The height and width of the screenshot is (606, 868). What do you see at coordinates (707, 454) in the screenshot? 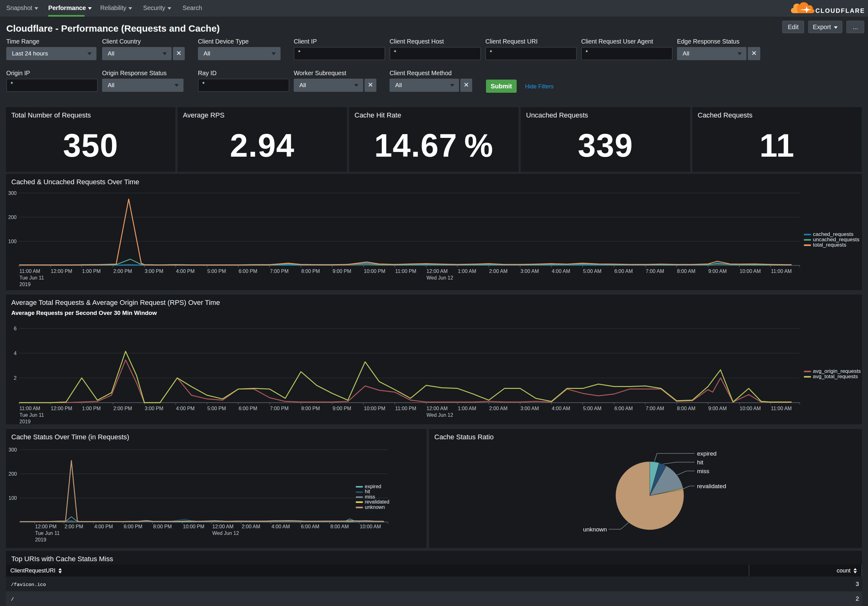
I see `svg-text: expired` at bounding box center [707, 454].